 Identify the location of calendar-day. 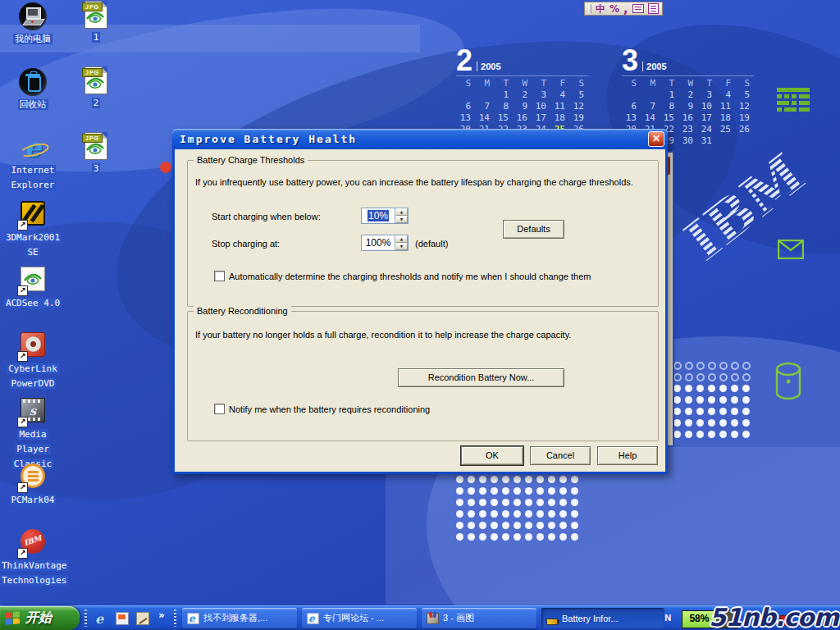
(632, 95).